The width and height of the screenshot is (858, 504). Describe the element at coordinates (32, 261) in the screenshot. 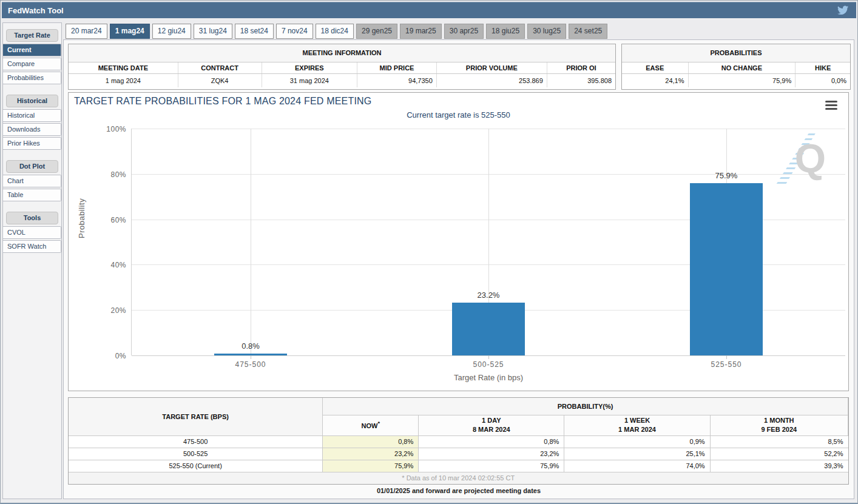

I see `sidebar: Target Rate Current Compare Probabilitie…` at that location.